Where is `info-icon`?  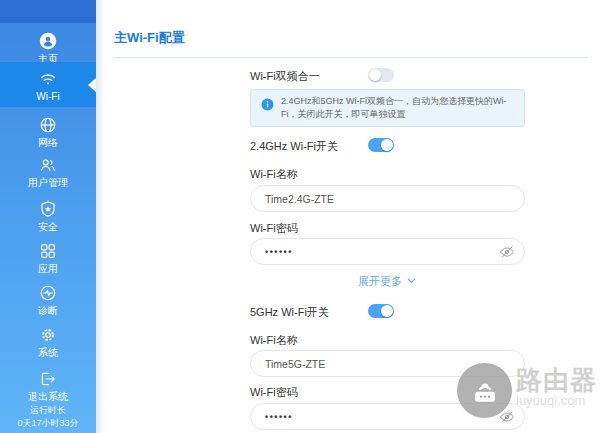
info-icon is located at coordinates (268, 104).